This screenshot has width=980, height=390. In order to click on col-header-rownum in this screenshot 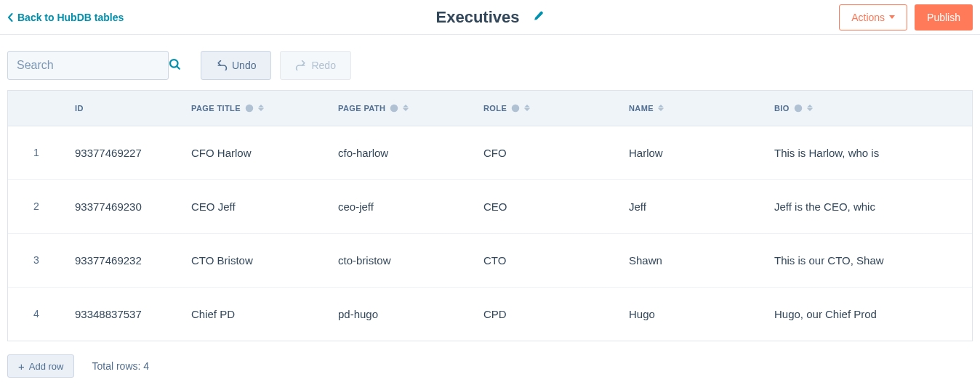, I will do `click(36, 108)`.